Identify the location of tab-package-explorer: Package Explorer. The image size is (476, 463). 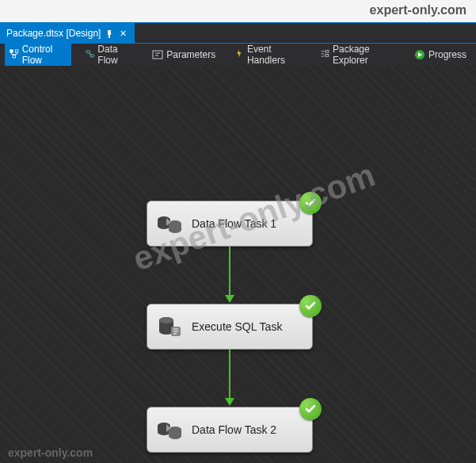
(358, 55).